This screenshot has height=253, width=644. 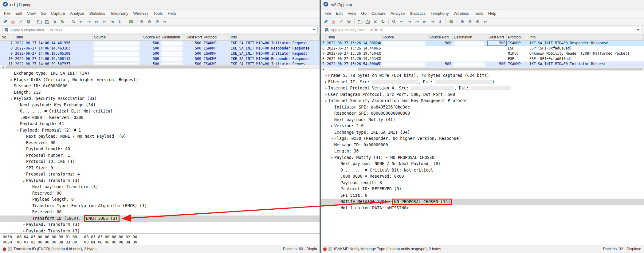 I want to click on scroll-left-arrow-icon: ◂, so click(x=323, y=69).